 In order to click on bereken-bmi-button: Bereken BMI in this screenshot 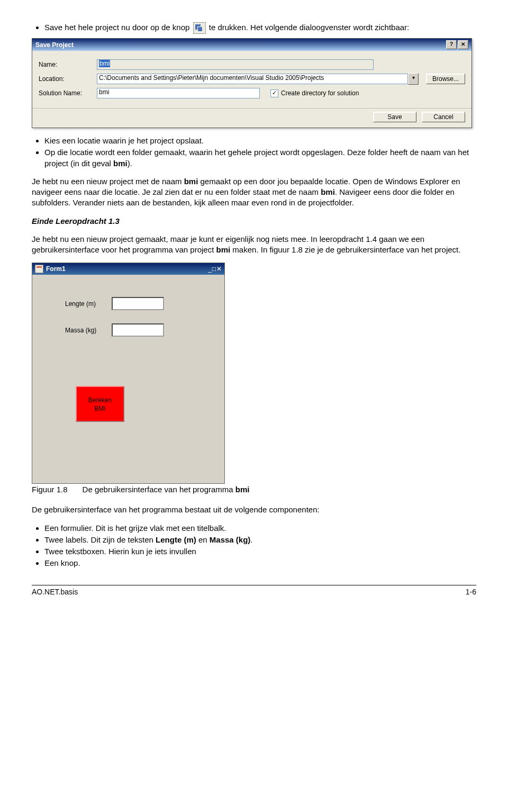, I will do `click(100, 404)`.